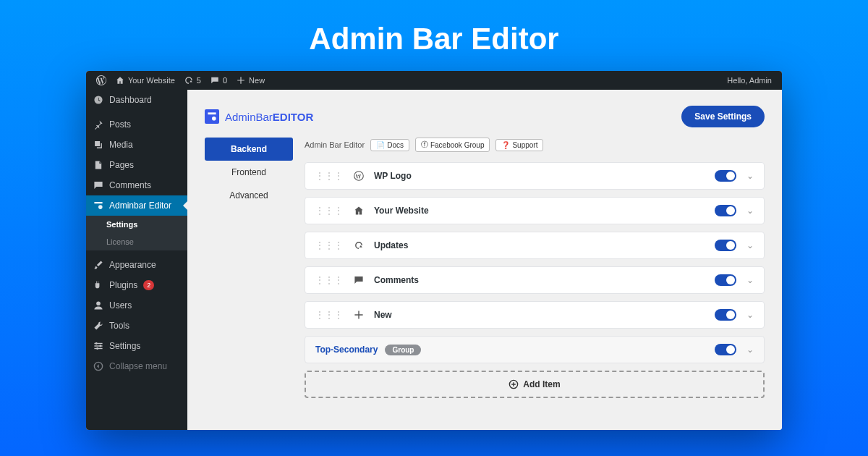 The image size is (868, 456). I want to click on sidebar-item-appearance: Appearance, so click(137, 265).